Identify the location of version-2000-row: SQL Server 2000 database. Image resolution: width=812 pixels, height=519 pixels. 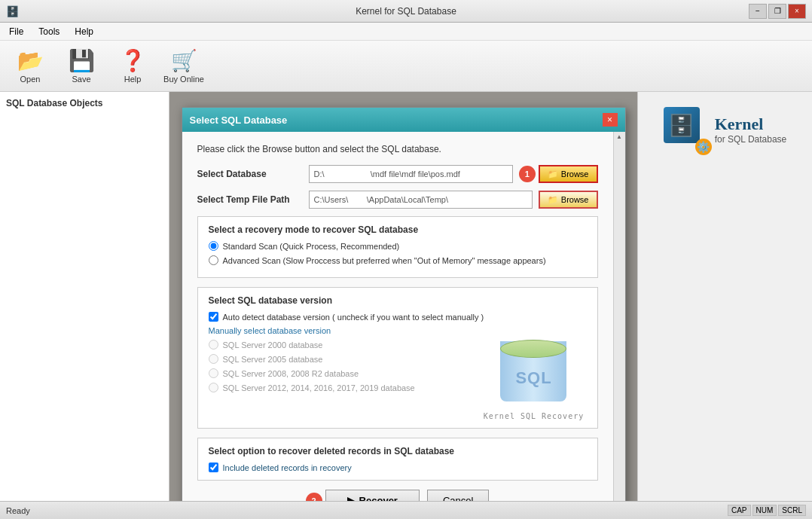
(341, 345).